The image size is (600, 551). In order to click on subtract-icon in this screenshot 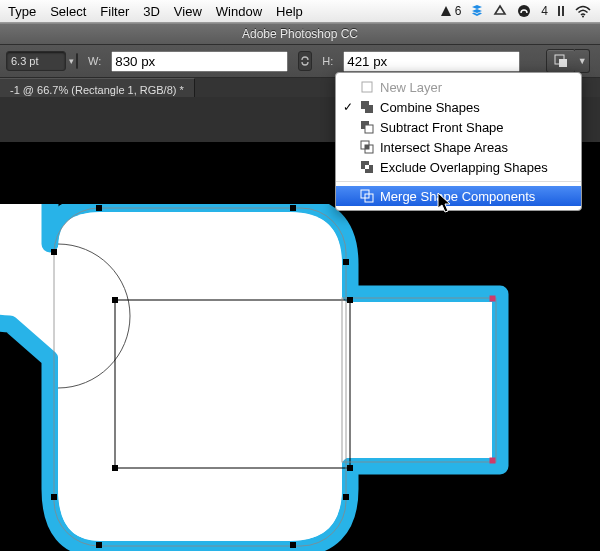, I will do `click(367, 127)`.